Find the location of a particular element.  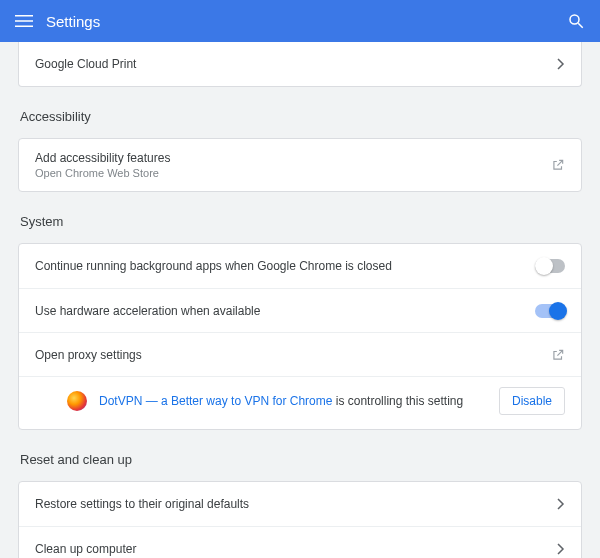

clean-up-computer-row: Clean up computer is located at coordinates (300, 542).